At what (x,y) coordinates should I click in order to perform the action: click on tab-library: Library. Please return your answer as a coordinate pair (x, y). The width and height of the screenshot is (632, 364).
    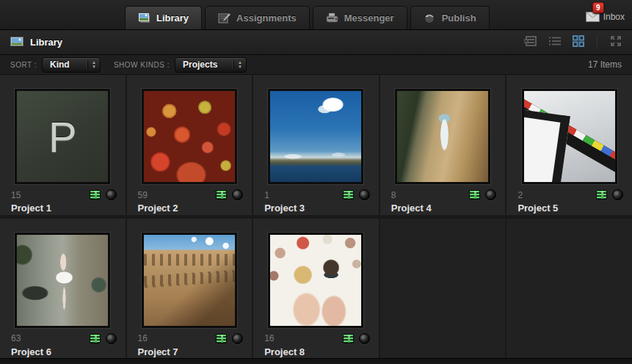
    Looking at the image, I should click on (163, 18).